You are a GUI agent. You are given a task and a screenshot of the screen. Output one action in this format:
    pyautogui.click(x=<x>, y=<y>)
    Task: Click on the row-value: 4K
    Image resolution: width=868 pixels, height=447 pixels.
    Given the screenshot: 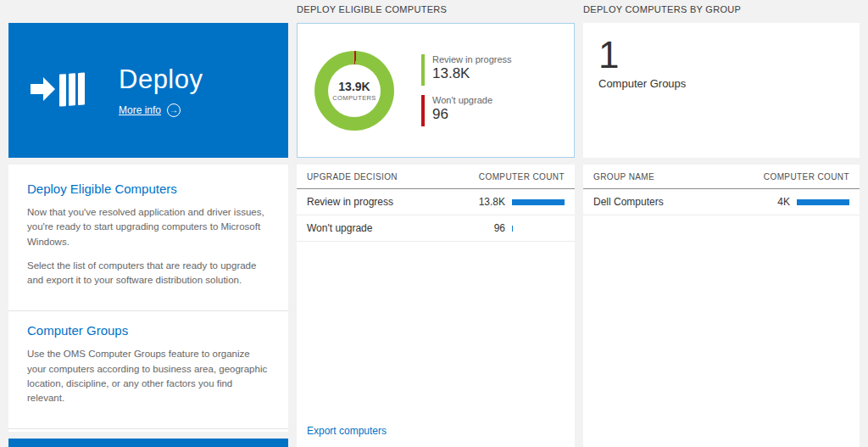 What is the action you would take?
    pyautogui.click(x=783, y=202)
    